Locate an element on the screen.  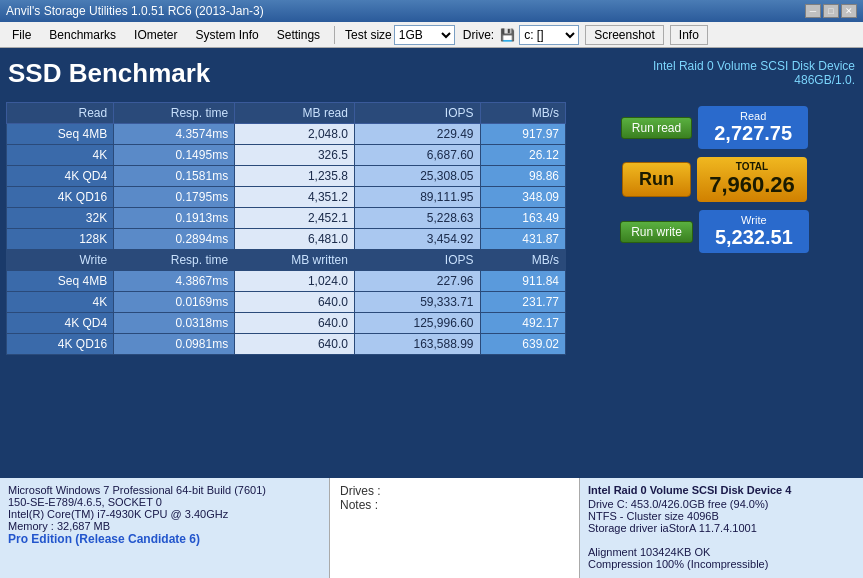
write-row-label: 4K QD4 is located at coordinates (60, 324).